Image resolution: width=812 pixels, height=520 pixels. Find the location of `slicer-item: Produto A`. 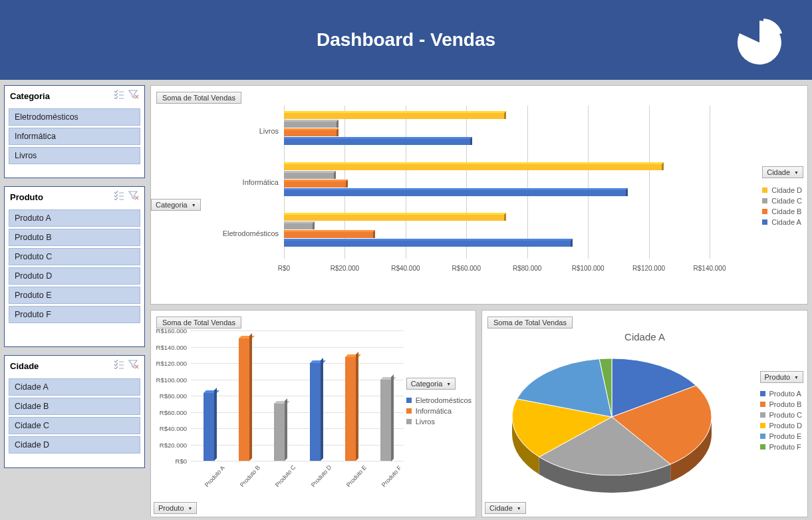

slicer-item: Produto A is located at coordinates (74, 218).